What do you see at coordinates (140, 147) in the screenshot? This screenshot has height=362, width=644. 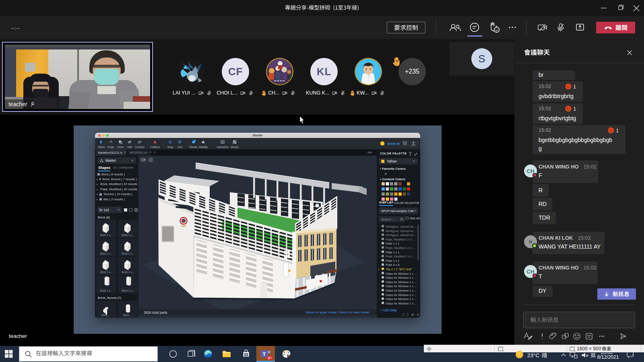 I see `svg-text: Connect` at bounding box center [140, 147].